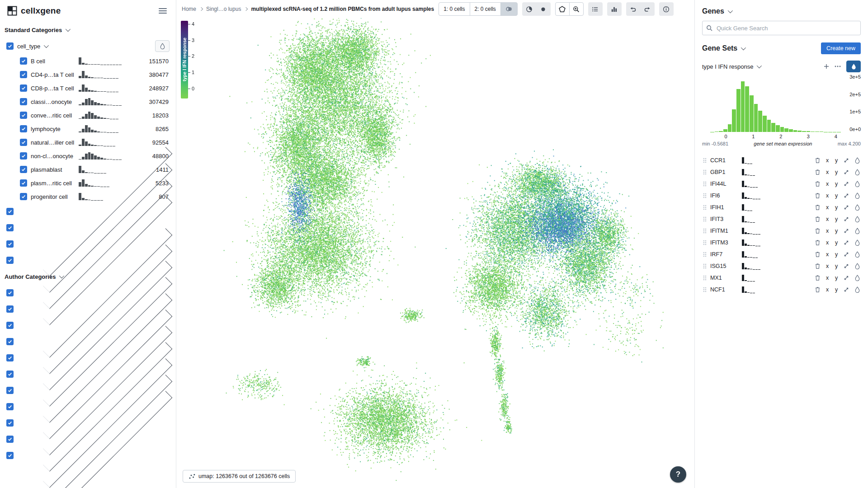 This screenshot has height=488, width=868. I want to click on redo-icon, so click(647, 9).